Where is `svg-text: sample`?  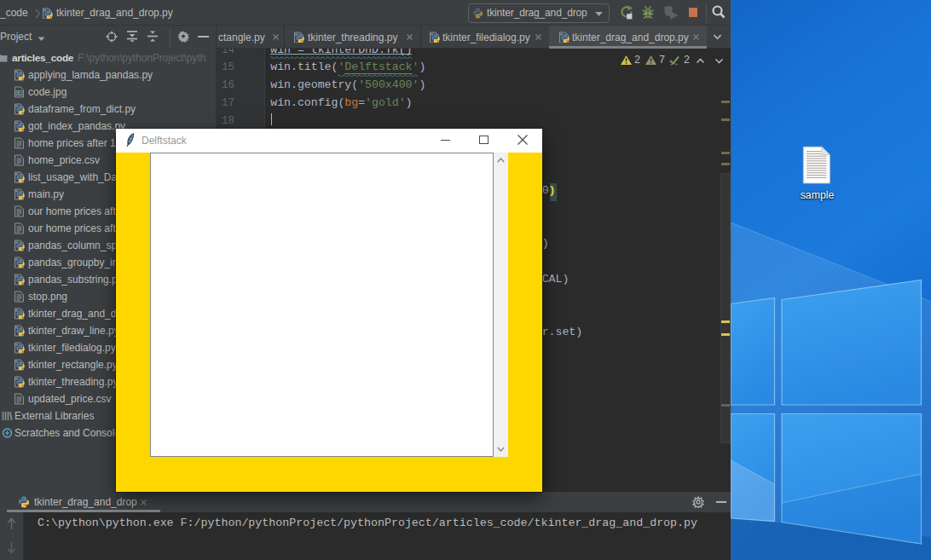
svg-text: sample is located at coordinates (818, 195).